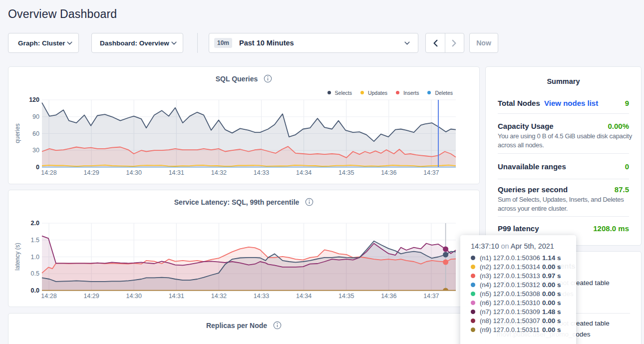  What do you see at coordinates (35, 240) in the screenshot?
I see `svg-text: 1.5` at bounding box center [35, 240].